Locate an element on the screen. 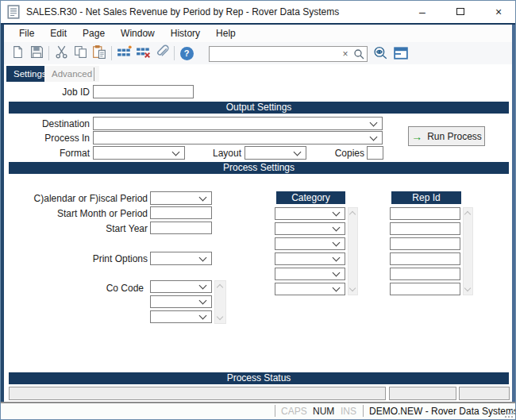 The height and width of the screenshot is (420, 516). period-type-select is located at coordinates (181, 198).